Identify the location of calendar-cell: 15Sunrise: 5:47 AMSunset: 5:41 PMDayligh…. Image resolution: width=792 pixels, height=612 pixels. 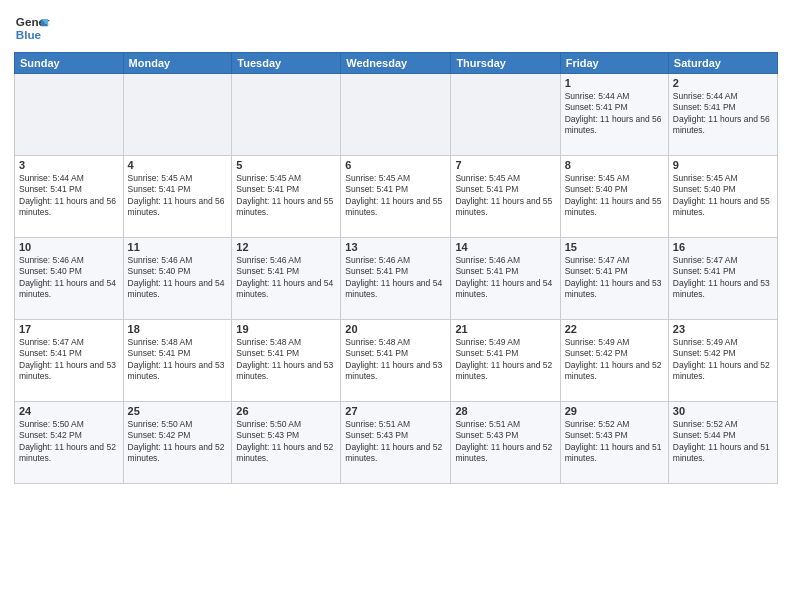
(614, 279).